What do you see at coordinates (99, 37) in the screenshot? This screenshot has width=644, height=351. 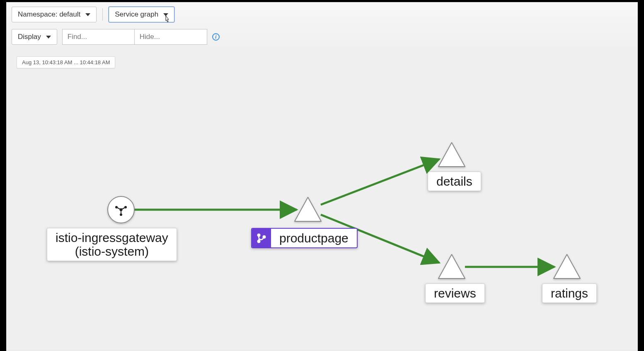 I see `find-input` at bounding box center [99, 37].